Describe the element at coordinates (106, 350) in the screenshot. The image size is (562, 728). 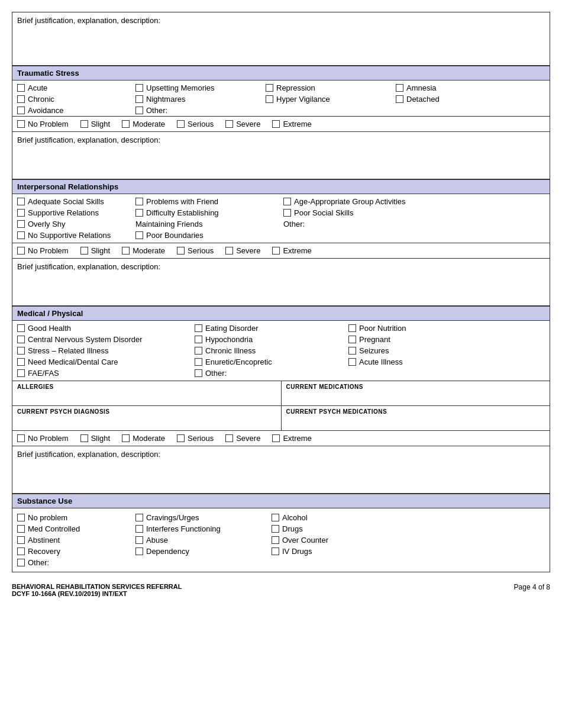
I see `med-stress-illness: Stress – Related Illness` at that location.